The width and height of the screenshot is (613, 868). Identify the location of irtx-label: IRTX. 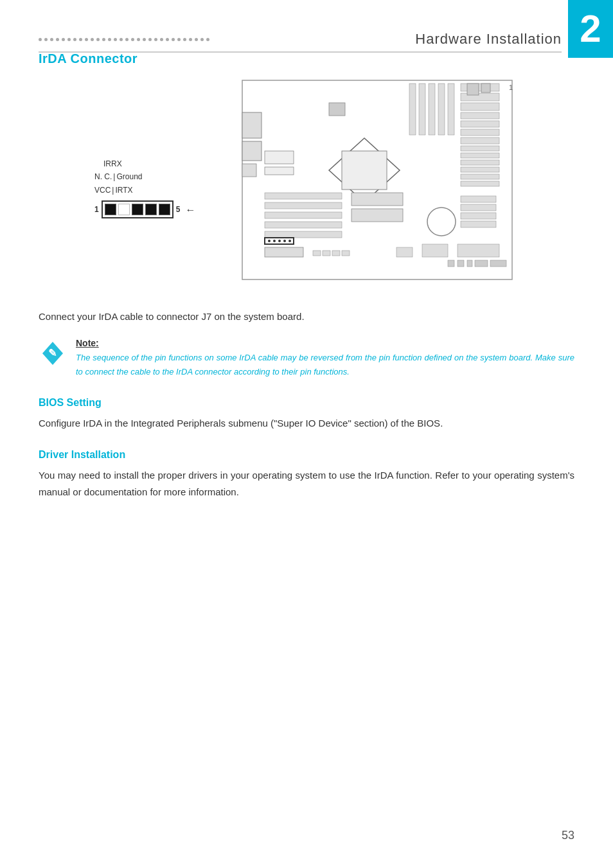
(123, 190).